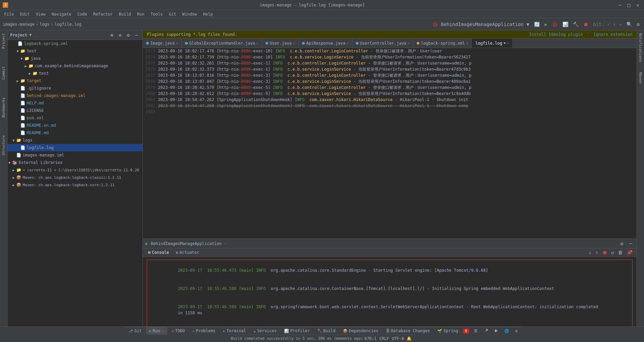 The width and height of the screenshot is (644, 342). What do you see at coordinates (62, 14) in the screenshot?
I see `menu-navigate: Navigate` at bounding box center [62, 14].